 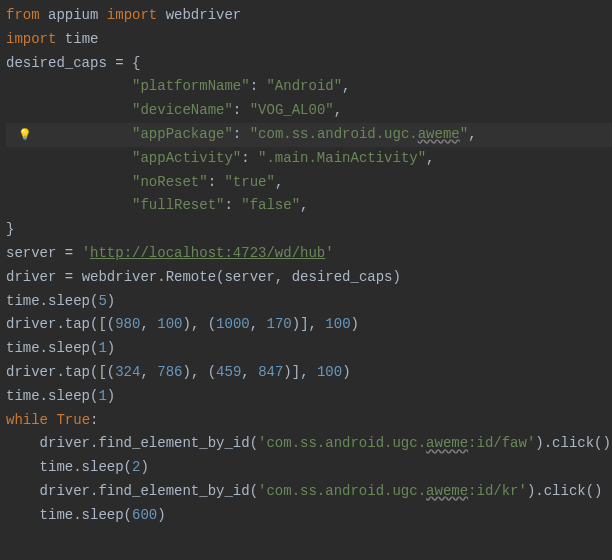 What do you see at coordinates (191, 86) in the screenshot?
I see `string: "platformName"` at bounding box center [191, 86].